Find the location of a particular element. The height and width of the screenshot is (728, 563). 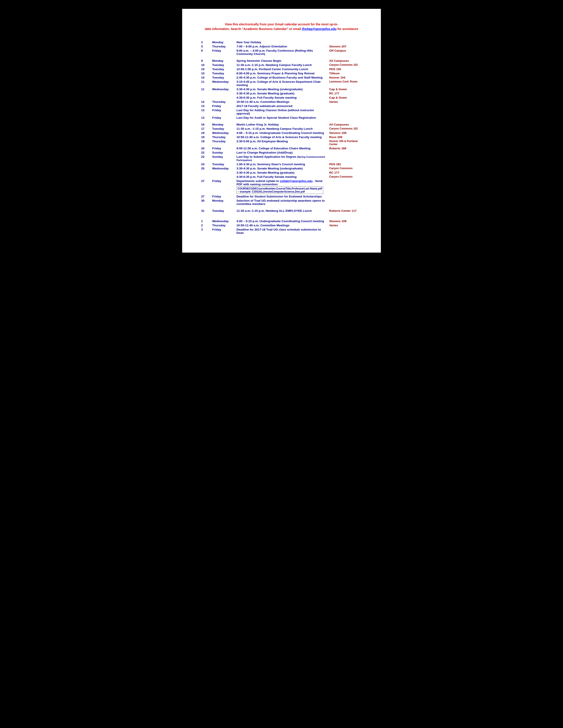

event-description: Martin Luther King Jr. Holiday is located at coordinates (282, 123).